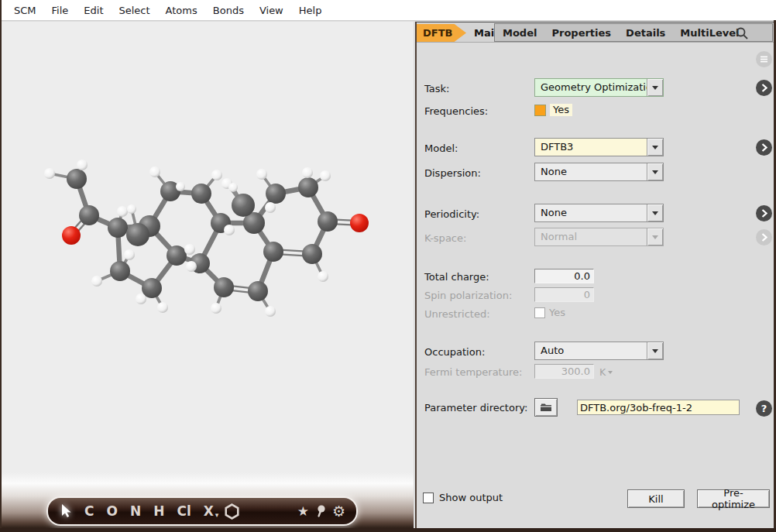 Image resolution: width=776 pixels, height=532 pixels. I want to click on show-output-checkbox, so click(428, 498).